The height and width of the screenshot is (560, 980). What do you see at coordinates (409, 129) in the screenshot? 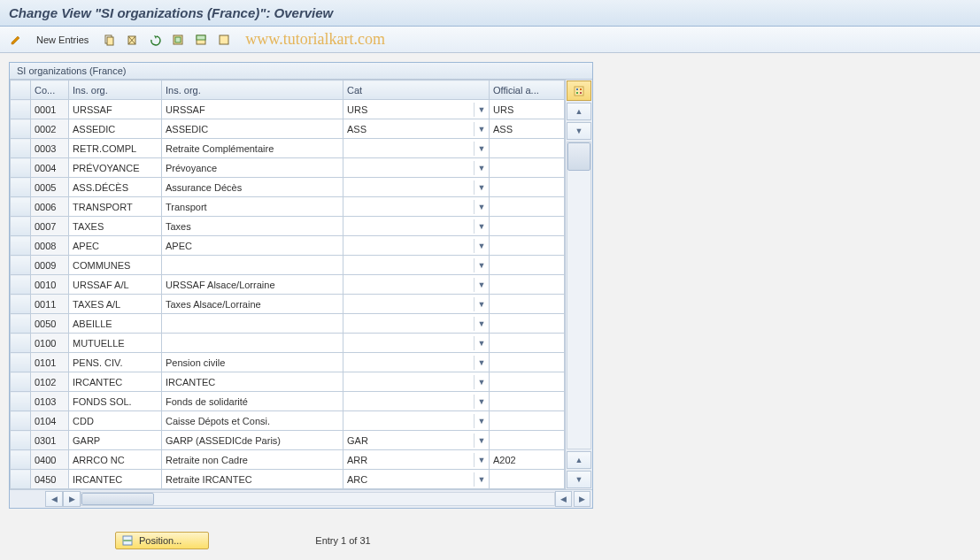
I see `category-value: ASS` at bounding box center [409, 129].